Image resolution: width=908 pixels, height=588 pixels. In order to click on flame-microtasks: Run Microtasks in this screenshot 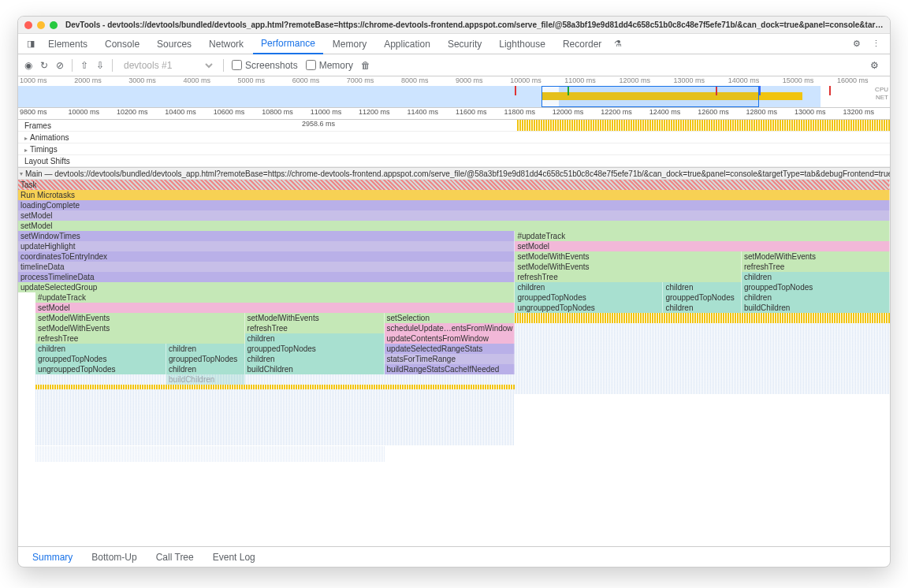, I will do `click(454, 195)`.